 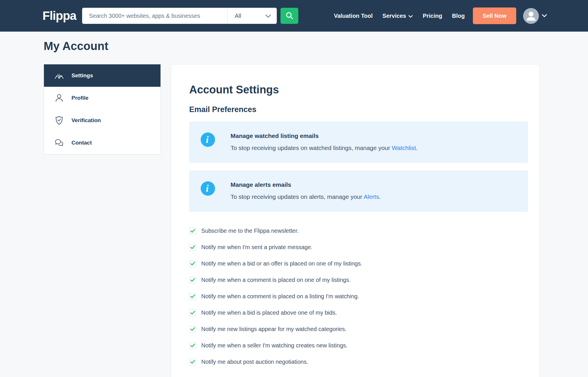 What do you see at coordinates (154, 16) in the screenshot?
I see `search-input` at bounding box center [154, 16].